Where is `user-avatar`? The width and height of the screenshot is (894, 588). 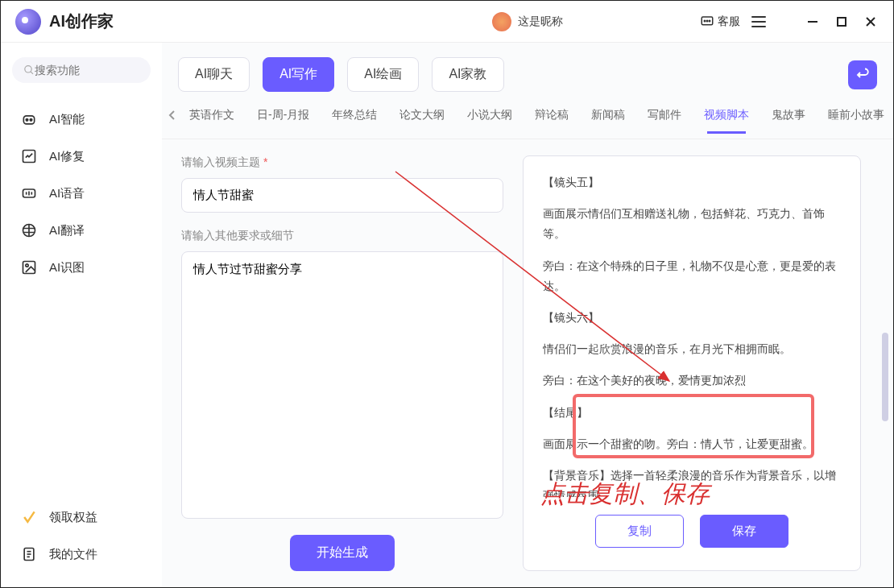
user-avatar is located at coordinates (502, 22).